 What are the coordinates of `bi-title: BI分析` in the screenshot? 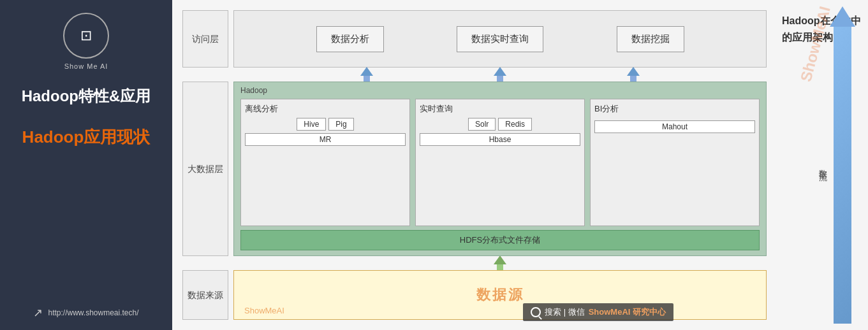 It's located at (675, 109).